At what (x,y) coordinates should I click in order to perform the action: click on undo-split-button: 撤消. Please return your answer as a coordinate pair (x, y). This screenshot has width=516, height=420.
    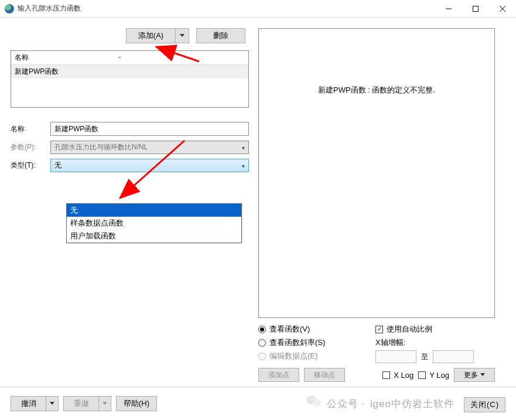
    Looking at the image, I should click on (35, 404).